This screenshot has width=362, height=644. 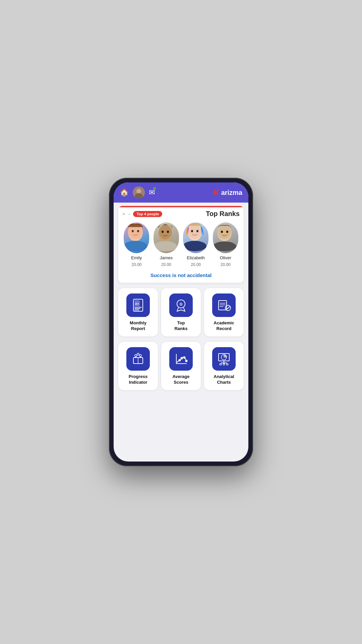 I want to click on menu-grid-row1: A+ MonthlyReport ①, so click(x=181, y=312).